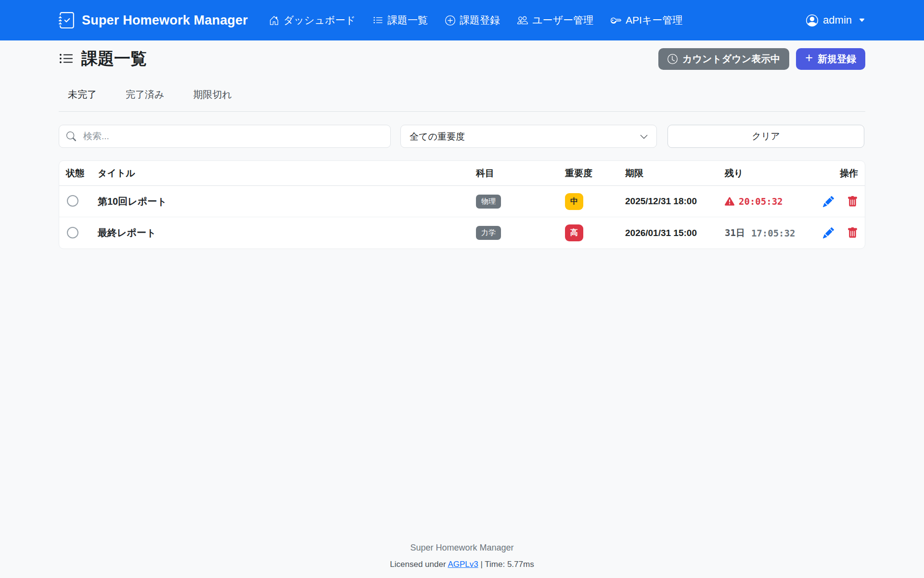 The height and width of the screenshot is (578, 924). What do you see at coordinates (507, 565) in the screenshot?
I see `footer-license-suffix: | Time: 5.77ms` at bounding box center [507, 565].